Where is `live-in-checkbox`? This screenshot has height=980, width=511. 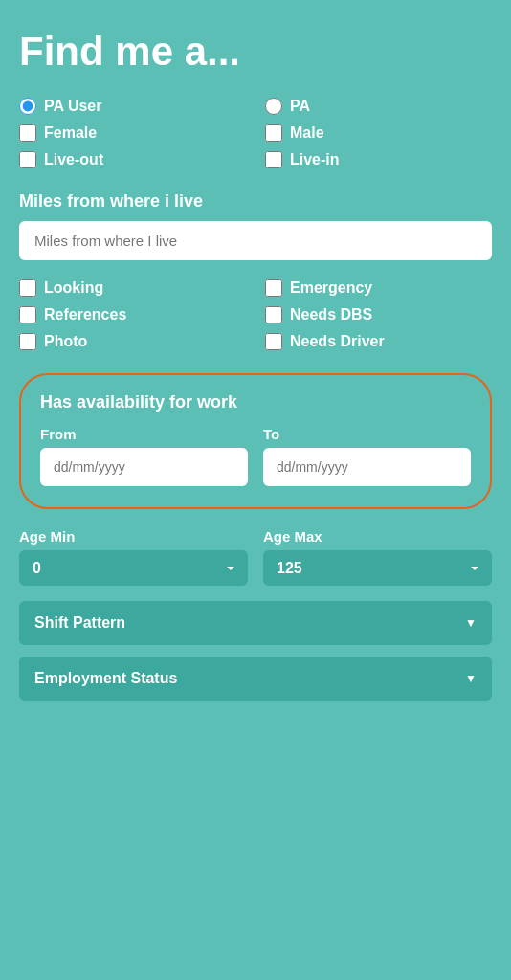
live-in-checkbox is located at coordinates (274, 160).